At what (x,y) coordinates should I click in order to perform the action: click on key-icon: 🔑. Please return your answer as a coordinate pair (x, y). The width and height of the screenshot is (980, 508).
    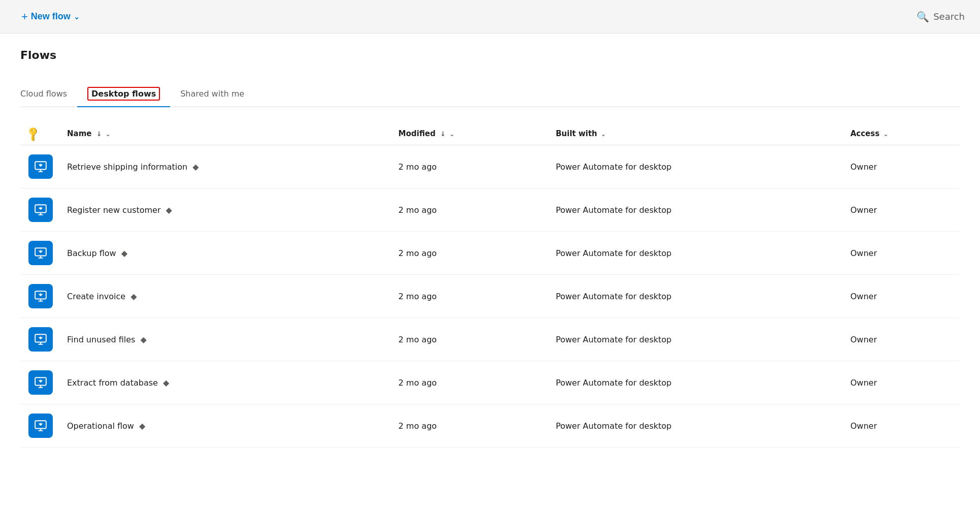
    Looking at the image, I should click on (32, 134).